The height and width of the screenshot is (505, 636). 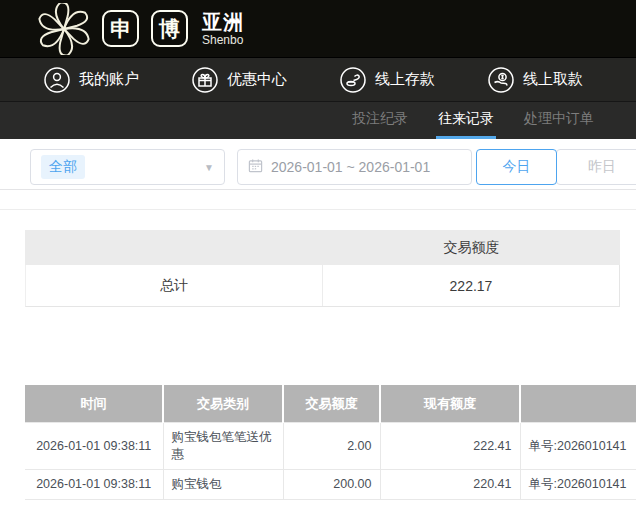 I want to click on header-note, so click(x=578, y=404).